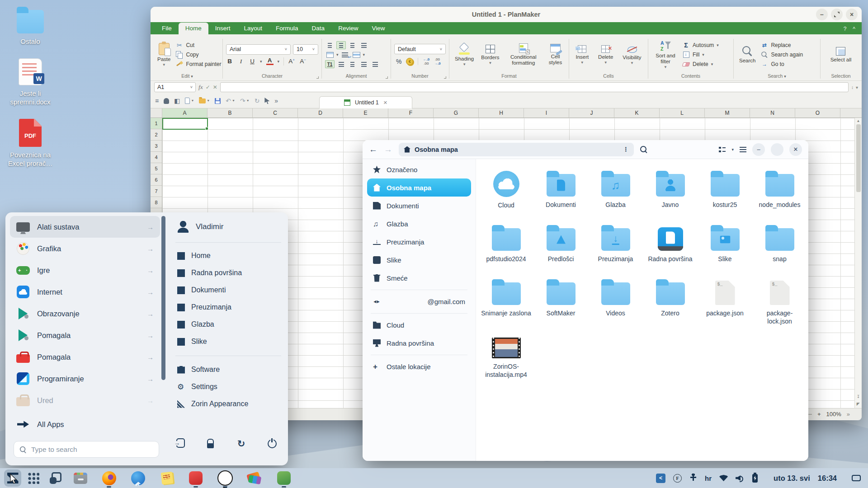 The height and width of the screenshot is (488, 868). Describe the element at coordinates (419, 188) in the screenshot. I see `sidebar-item: Osobna mapa` at that location.